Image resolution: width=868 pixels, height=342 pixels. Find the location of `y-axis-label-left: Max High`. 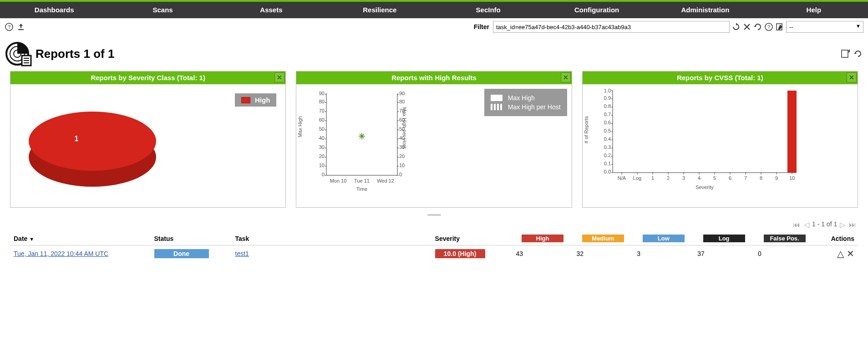

y-axis-label-left: Max High is located at coordinates (300, 127).